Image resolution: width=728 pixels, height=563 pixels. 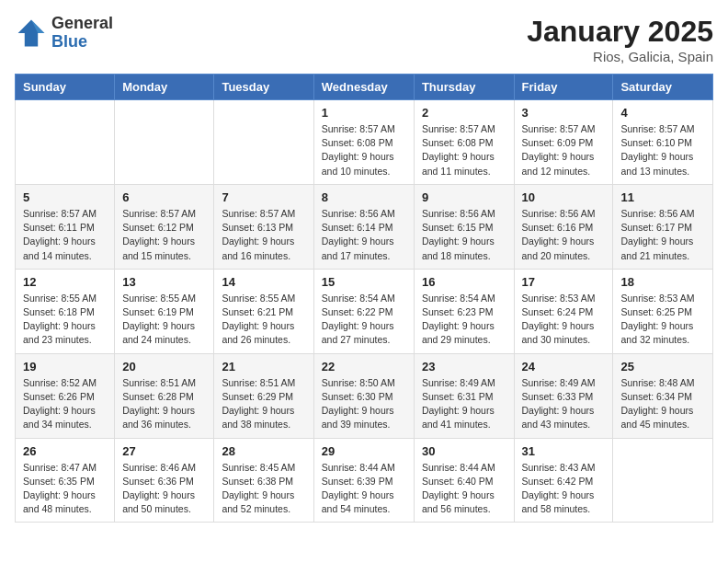 What do you see at coordinates (83, 33) in the screenshot?
I see `logo-text: General Blue` at bounding box center [83, 33].